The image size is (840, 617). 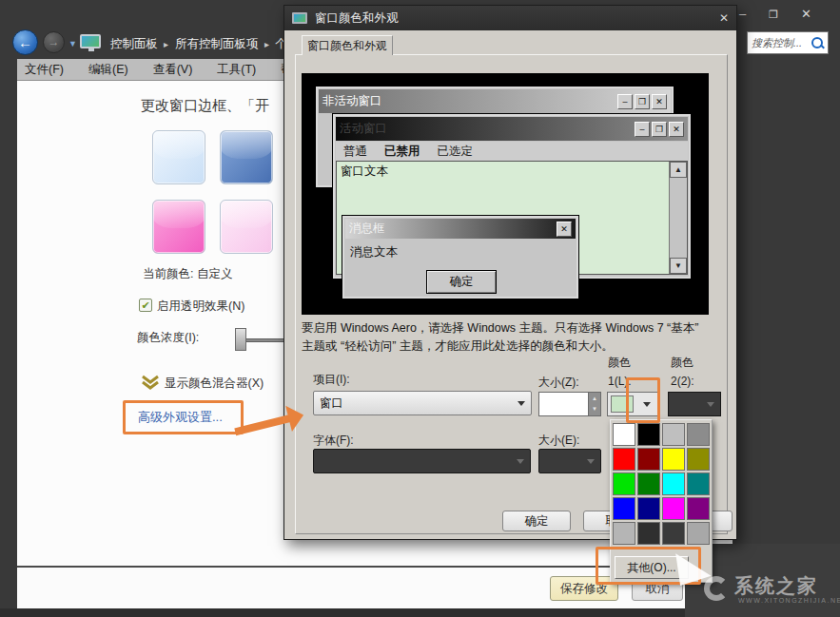 What do you see at coordinates (595, 398) in the screenshot?
I see `spin-up-icon: ▲` at bounding box center [595, 398].